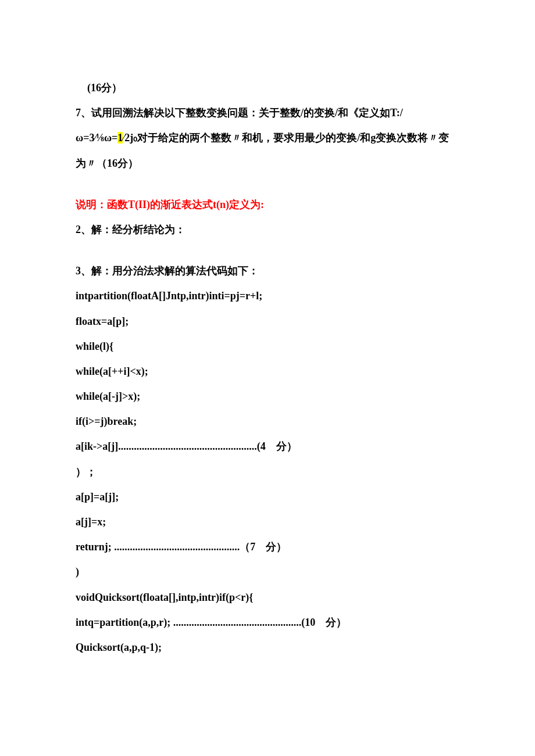  I want to click on code-line-11: returnj; ...............................…, so click(268, 547).